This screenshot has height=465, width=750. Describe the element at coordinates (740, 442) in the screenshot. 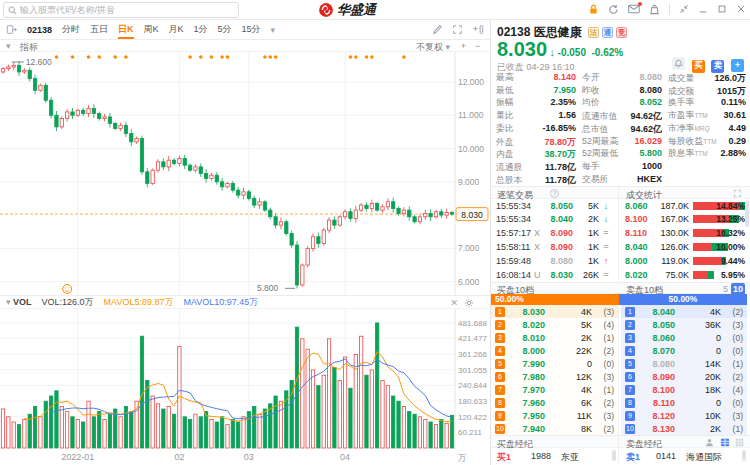

I see `broker-grid-view-icon` at that location.